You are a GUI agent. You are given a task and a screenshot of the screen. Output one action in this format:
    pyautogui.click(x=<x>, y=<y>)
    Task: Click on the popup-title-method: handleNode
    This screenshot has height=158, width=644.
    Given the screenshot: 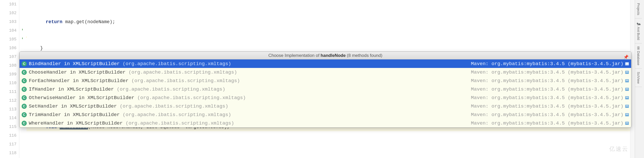 What is the action you would take?
    pyautogui.click(x=333, y=56)
    